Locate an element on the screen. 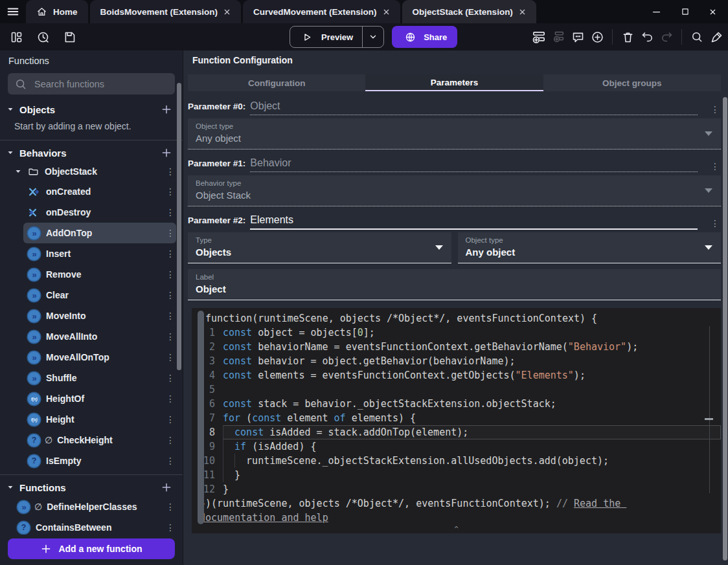 The height and width of the screenshot is (565, 728). panel-tab-object-groups: Object groups is located at coordinates (632, 83).